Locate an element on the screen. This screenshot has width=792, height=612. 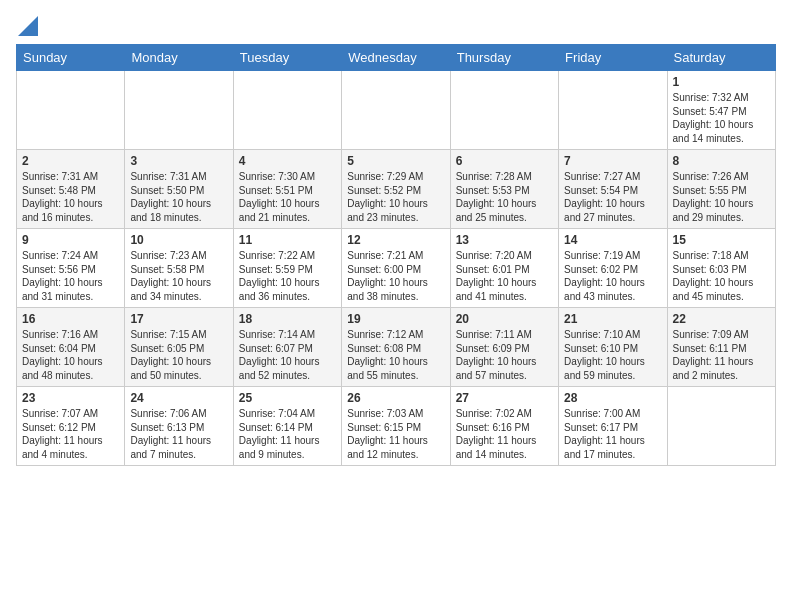
calendar-day-cell: 26Sunrise: 7:03 AM Sunset: 6:15 PM Dayli… is located at coordinates (396, 426).